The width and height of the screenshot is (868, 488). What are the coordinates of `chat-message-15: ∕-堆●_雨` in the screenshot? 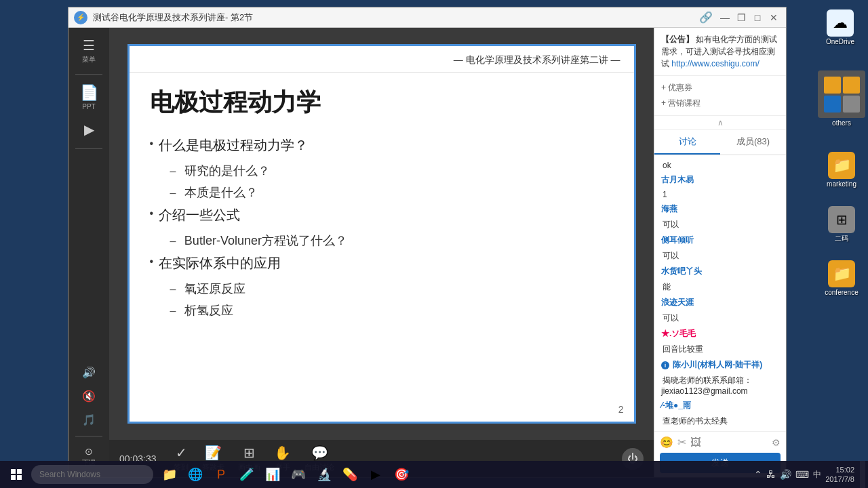 It's located at (720, 405).